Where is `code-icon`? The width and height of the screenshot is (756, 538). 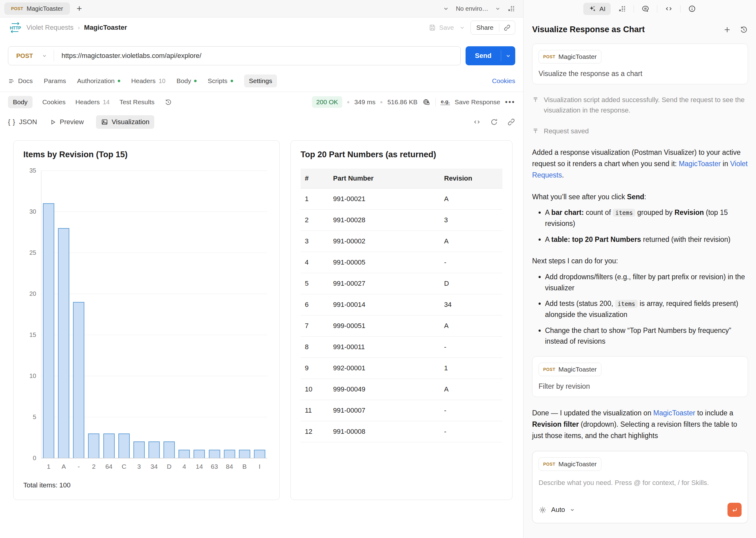
code-icon is located at coordinates (477, 122).